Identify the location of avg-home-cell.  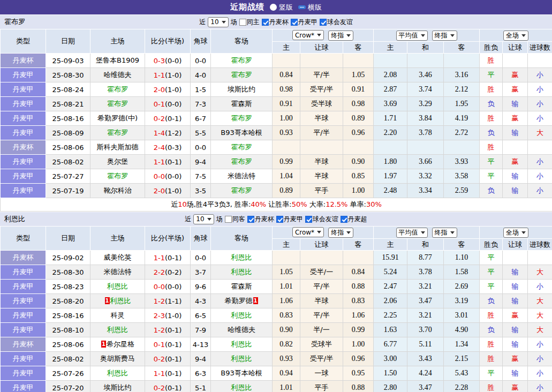
(391, 148).